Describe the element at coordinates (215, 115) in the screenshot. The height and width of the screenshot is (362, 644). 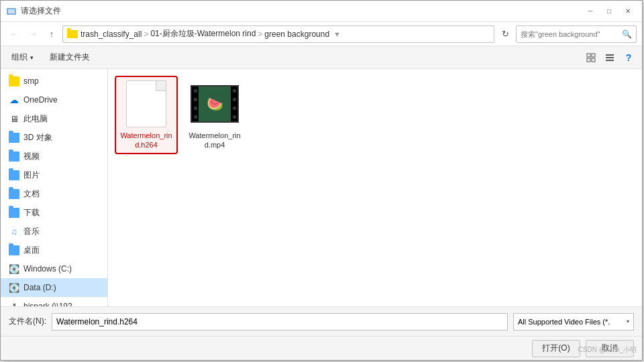
I see `file-item-mp4: 🍉 Watermelon_rind.mp4` at that location.